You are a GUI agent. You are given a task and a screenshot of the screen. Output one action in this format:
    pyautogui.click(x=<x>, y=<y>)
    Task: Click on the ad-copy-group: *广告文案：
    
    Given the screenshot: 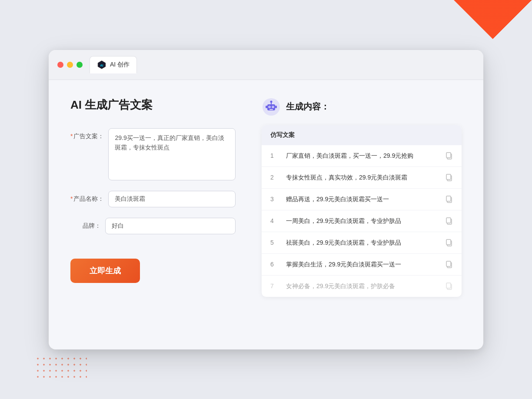 What is the action you would take?
    pyautogui.click(x=153, y=154)
    